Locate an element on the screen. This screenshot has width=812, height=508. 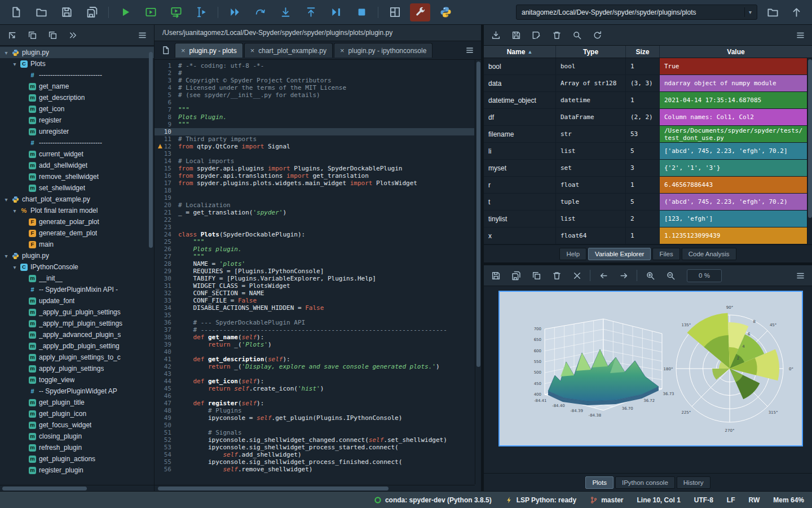
outline-item: ▾chart_plot_example.py is located at coordinates (77, 199).